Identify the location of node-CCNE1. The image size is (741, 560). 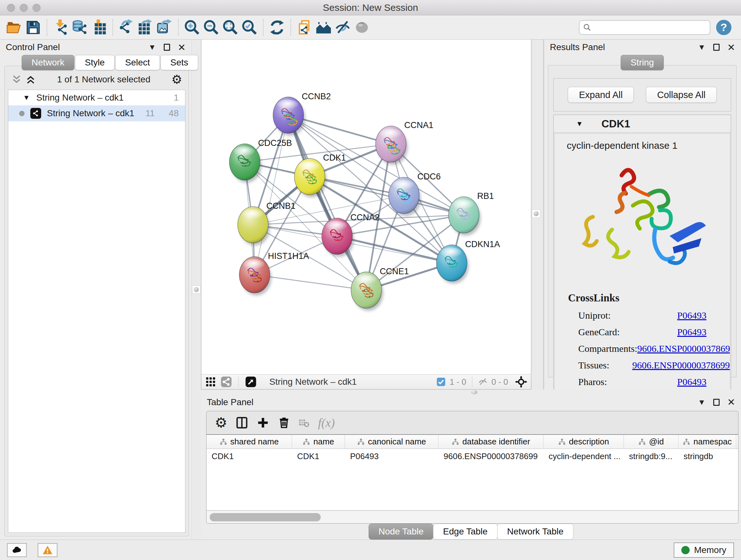
(367, 292).